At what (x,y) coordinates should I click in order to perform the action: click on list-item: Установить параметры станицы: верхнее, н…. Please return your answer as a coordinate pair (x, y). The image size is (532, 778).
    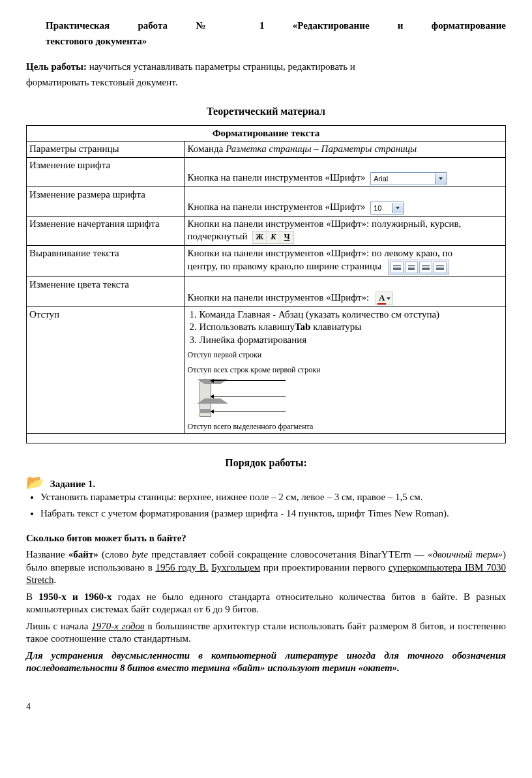
    Looking at the image, I should click on (273, 498).